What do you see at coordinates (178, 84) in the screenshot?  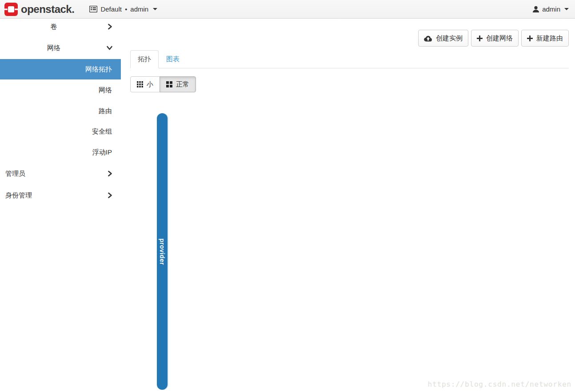 I see `size-normal-button: 正常` at bounding box center [178, 84].